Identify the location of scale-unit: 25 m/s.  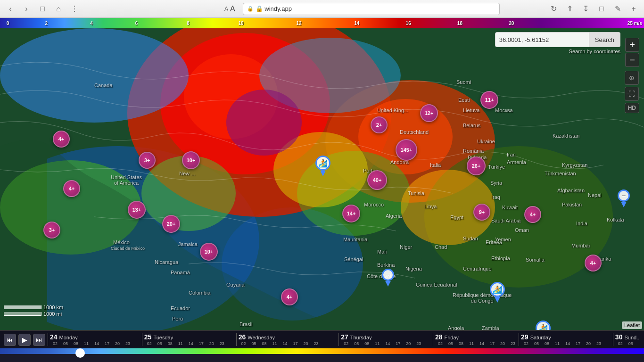
(635, 24).